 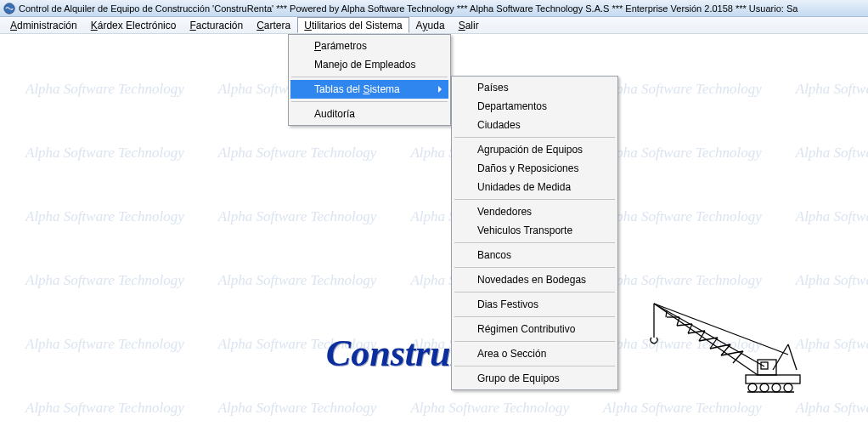 What do you see at coordinates (44, 26) in the screenshot?
I see `menu-administracion: Administración` at bounding box center [44, 26].